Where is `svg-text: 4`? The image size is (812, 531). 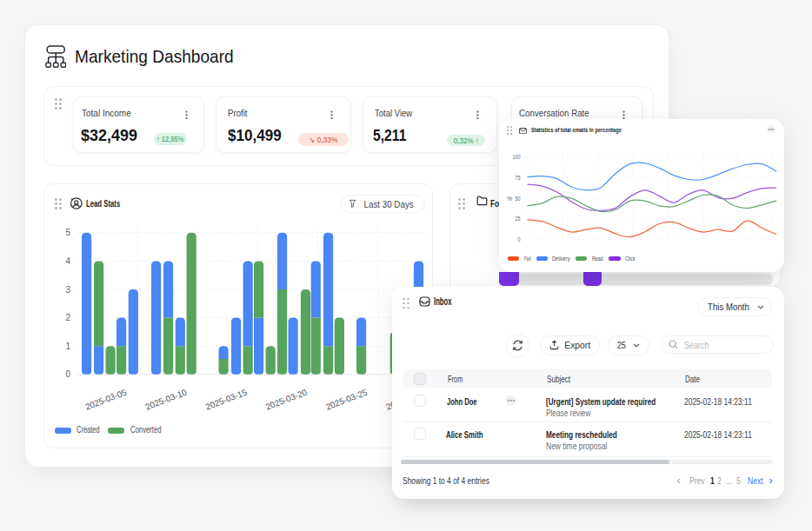 svg-text: 4 is located at coordinates (68, 261).